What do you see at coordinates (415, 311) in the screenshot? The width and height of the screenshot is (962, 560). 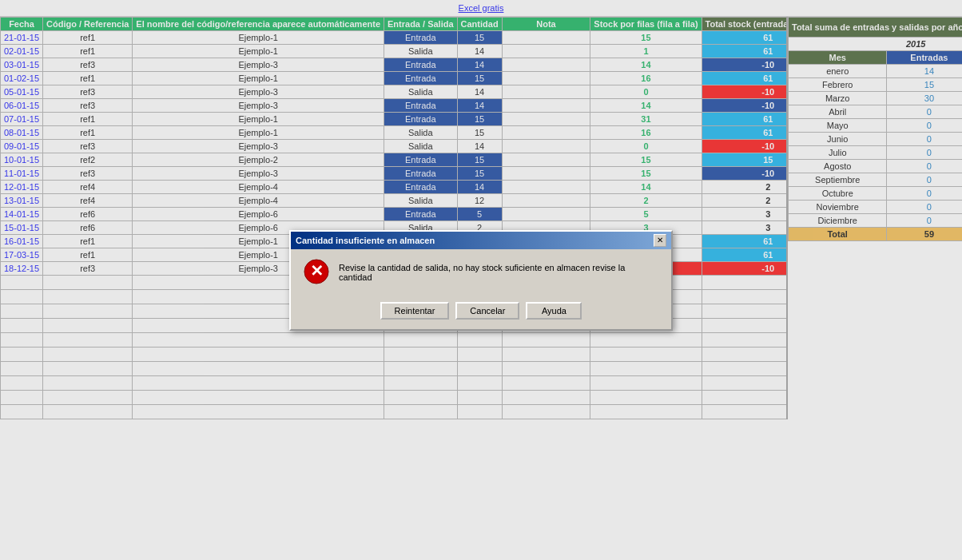 I see `reintentar-button: Reintentar` at bounding box center [415, 311].